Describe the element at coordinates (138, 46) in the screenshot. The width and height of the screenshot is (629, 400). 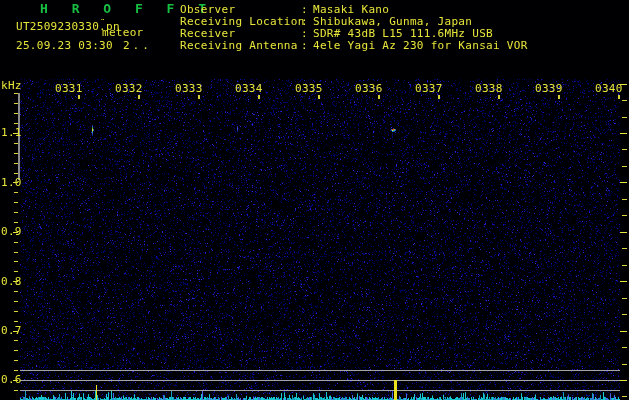
I see `counter: 2..` at that location.